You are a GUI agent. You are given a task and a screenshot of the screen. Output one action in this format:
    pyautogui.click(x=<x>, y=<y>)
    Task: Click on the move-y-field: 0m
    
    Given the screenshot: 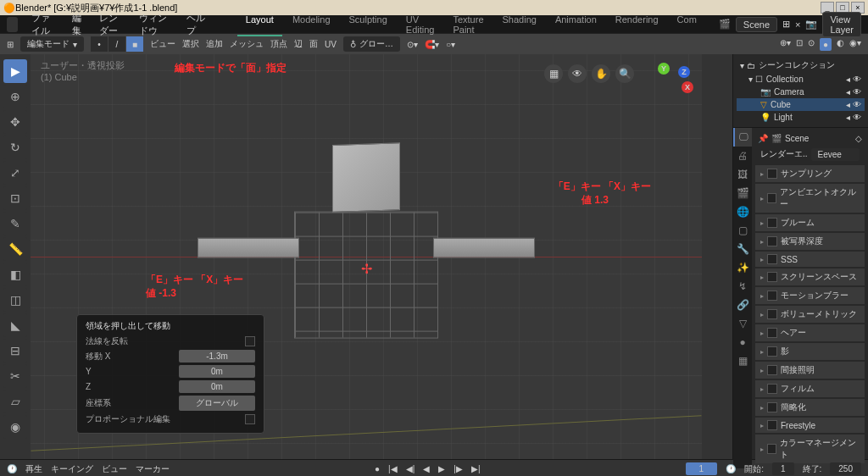 What is the action you would take?
    pyautogui.click(x=217, y=371)
    